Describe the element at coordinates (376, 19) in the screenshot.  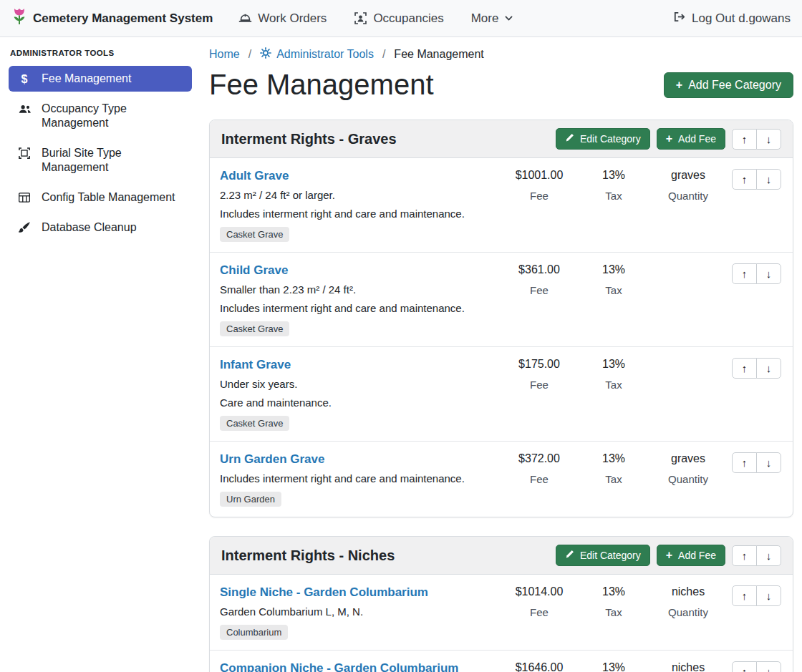
I see `main-navigation: Work Orders Occupancies More` at that location.